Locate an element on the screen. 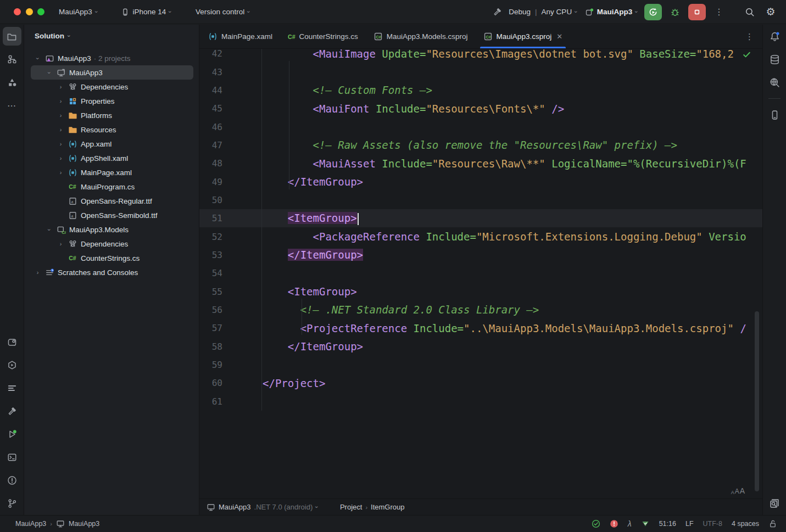  tree-item-label: Properties is located at coordinates (97, 101).